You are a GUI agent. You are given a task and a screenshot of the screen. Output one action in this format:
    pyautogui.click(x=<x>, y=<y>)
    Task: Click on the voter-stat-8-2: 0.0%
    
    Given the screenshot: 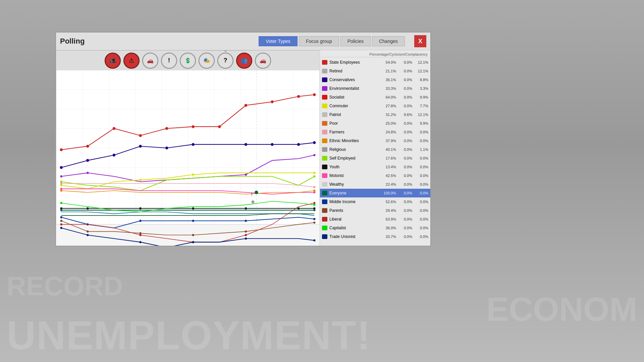 What is the action you would take?
    pyautogui.click(x=422, y=132)
    